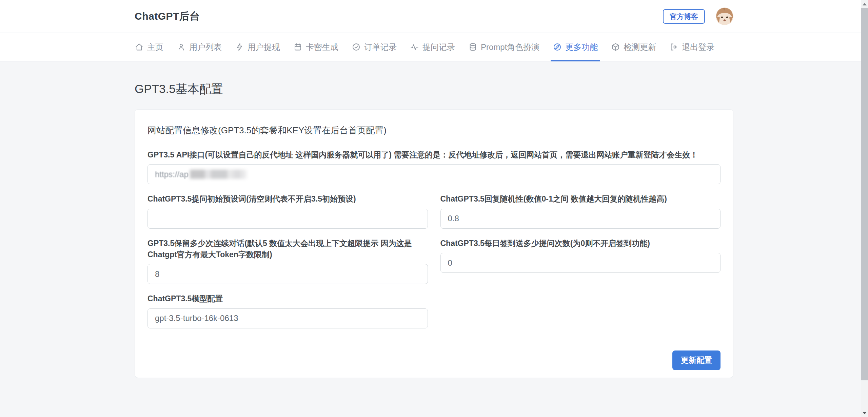  I want to click on page-title: GPT3.5基本配置, so click(434, 89).